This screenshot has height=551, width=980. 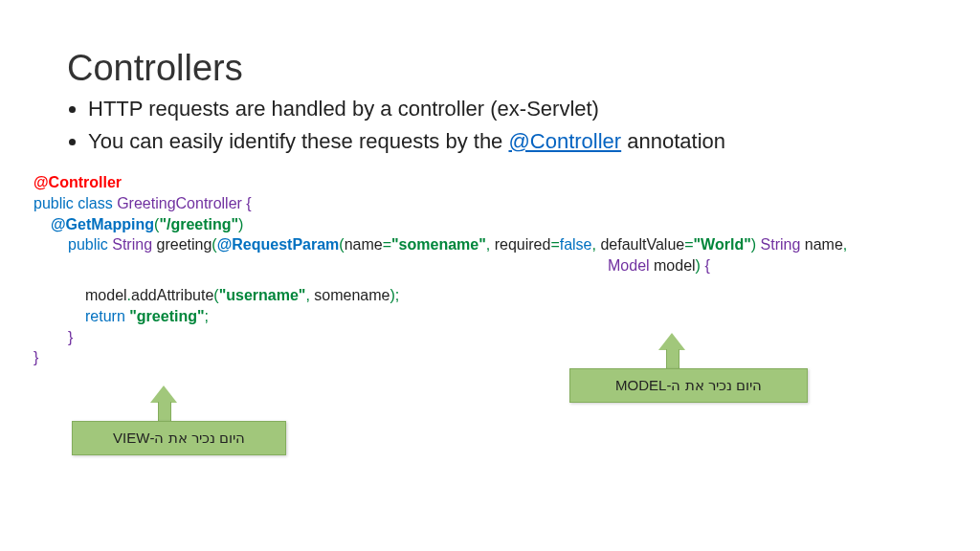 I want to click on param-key: name, so click(x=364, y=245).